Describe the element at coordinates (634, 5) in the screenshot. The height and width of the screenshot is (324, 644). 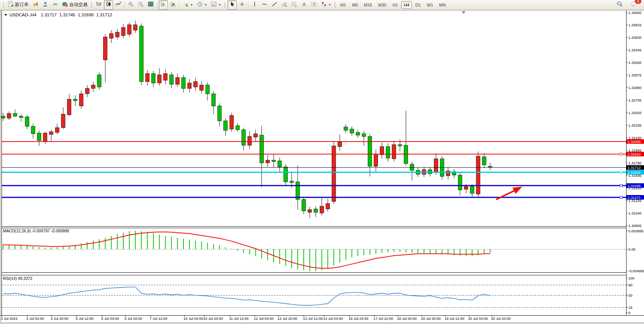
I see `chat-button: 1` at that location.